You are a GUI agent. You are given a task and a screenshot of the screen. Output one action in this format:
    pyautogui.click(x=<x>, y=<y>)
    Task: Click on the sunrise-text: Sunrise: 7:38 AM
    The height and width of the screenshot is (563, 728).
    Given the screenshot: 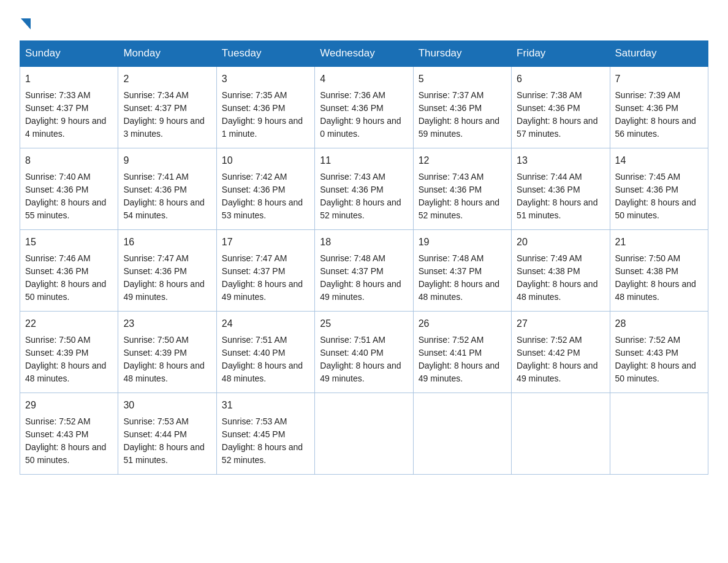 What is the action you would take?
    pyautogui.click(x=549, y=95)
    